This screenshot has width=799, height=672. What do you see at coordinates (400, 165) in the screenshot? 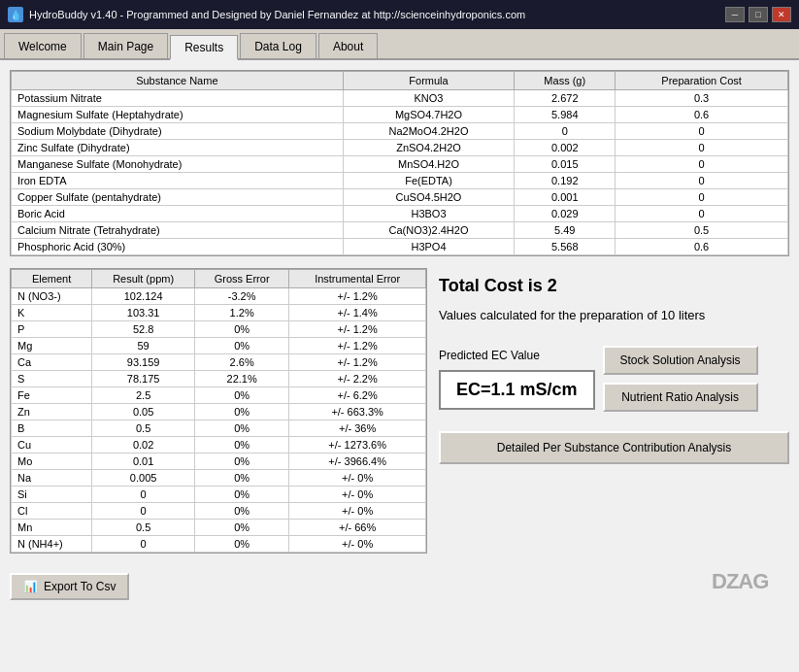
I see `table-row: Manganese Sulfate (Monohydrate)MnSO4.H2O…` at bounding box center [400, 165].